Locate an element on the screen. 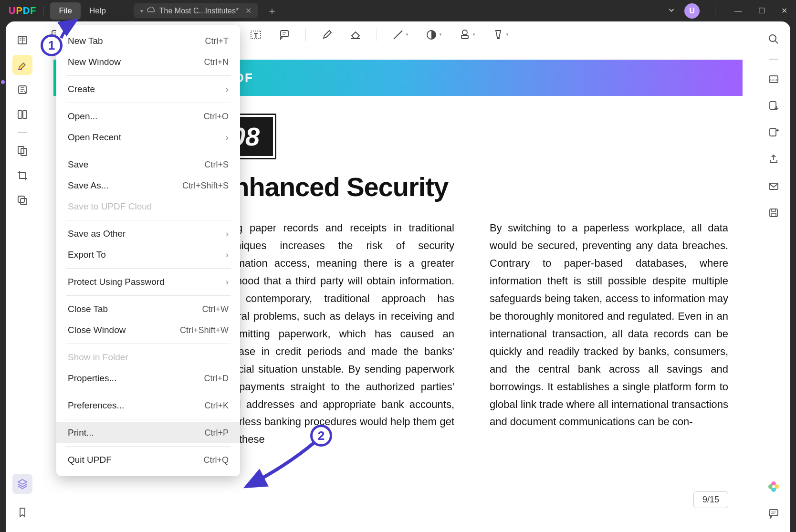 The image size is (796, 532). layers-tool is located at coordinates (22, 484).